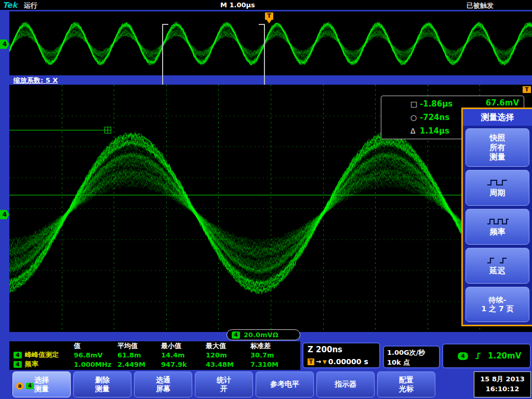  What do you see at coordinates (20, 386) in the screenshot?
I see `multipurpose-a-badge: a` at bounding box center [20, 386].